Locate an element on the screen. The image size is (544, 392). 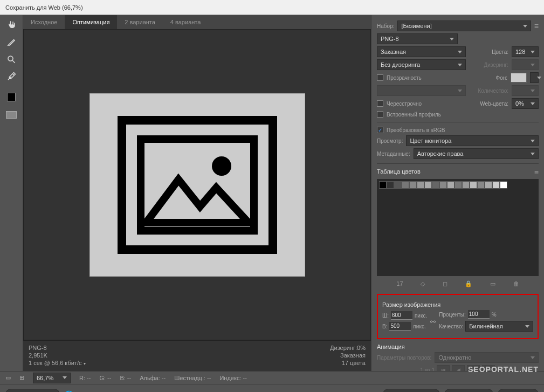
loop-label: Параметры повторов: is located at coordinates (404, 358).